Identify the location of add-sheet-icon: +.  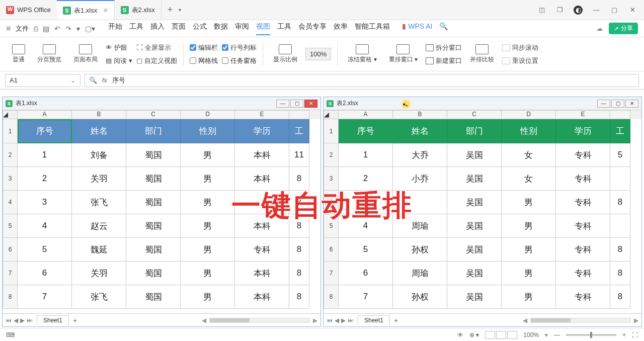
(75, 320).